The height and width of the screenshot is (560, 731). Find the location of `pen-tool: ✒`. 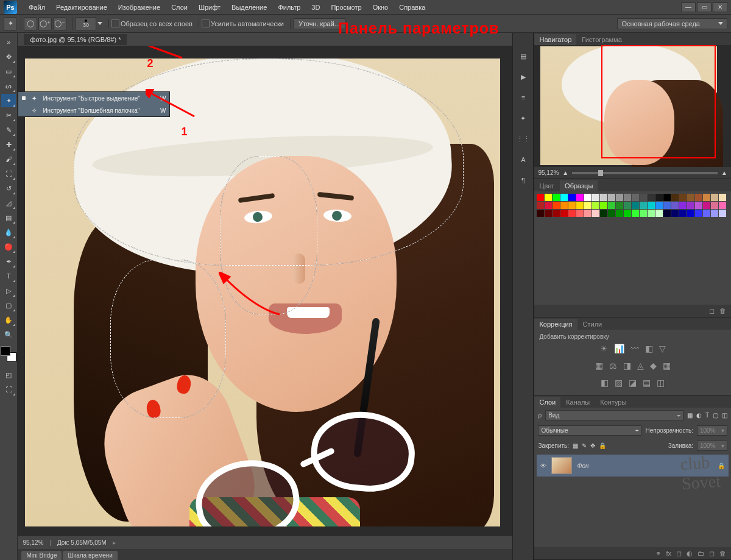

pen-tool: ✒ is located at coordinates (9, 261).